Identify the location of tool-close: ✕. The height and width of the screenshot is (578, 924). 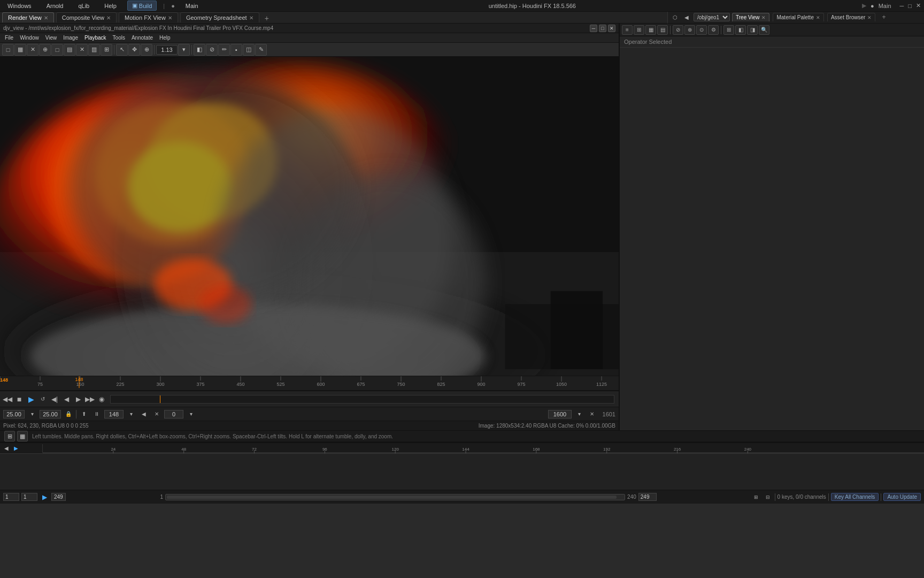
(33, 50).